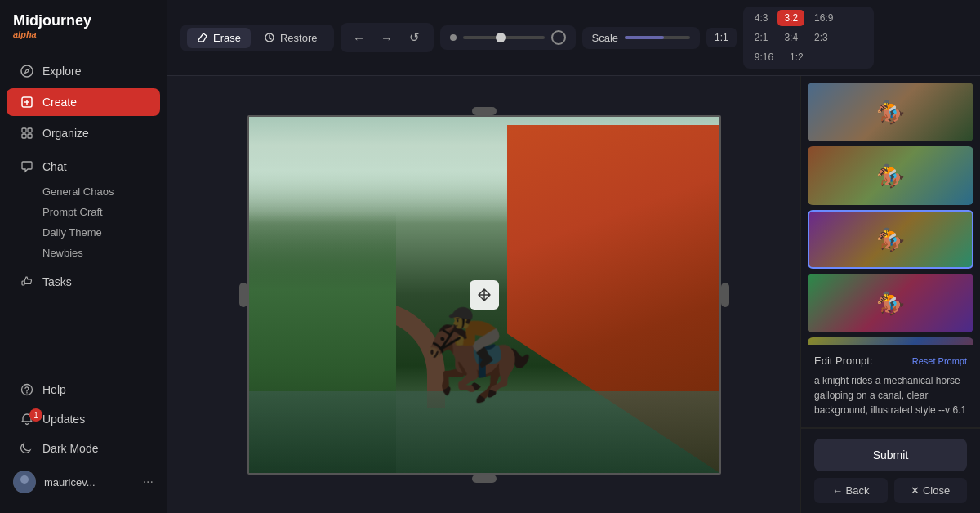 Image resolution: width=980 pixels, height=513 pixels. What do you see at coordinates (83, 282) in the screenshot?
I see `sidebar-item-tasks: Tasks` at bounding box center [83, 282].